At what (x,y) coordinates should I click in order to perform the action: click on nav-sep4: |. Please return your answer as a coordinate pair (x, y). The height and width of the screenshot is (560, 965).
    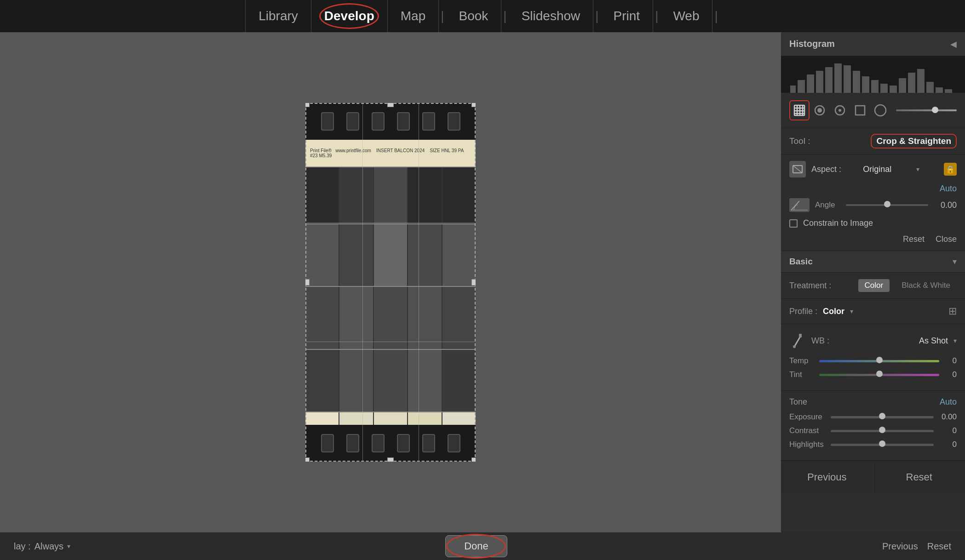
    Looking at the image, I should click on (657, 16).